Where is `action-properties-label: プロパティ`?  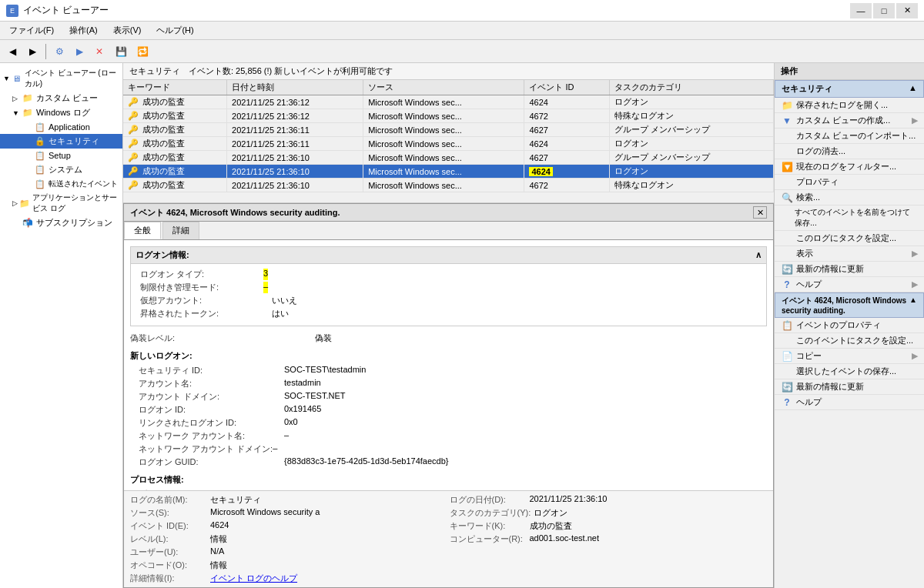
action-properties-label: プロパティ is located at coordinates (818, 182).